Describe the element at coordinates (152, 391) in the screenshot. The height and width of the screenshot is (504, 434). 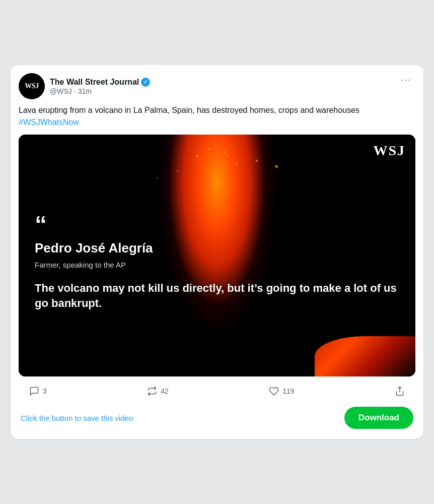
I see `retweet-icon-svg` at that location.